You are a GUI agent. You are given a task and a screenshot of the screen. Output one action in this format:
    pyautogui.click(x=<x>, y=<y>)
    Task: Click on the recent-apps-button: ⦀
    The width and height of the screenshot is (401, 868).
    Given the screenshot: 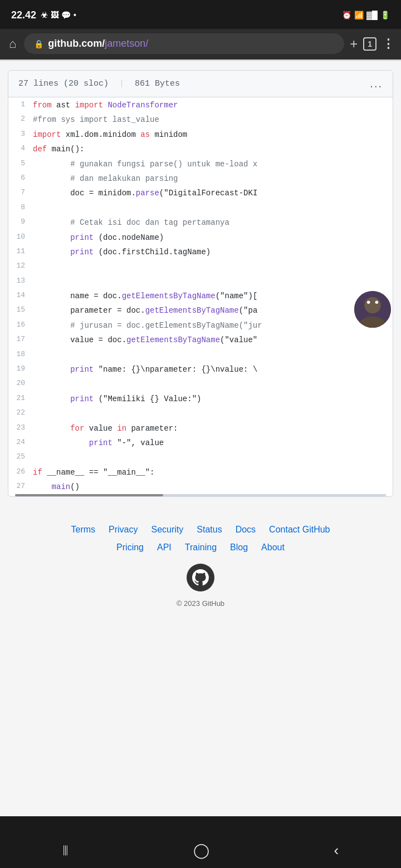 What is the action you would take?
    pyautogui.click(x=66, y=850)
    